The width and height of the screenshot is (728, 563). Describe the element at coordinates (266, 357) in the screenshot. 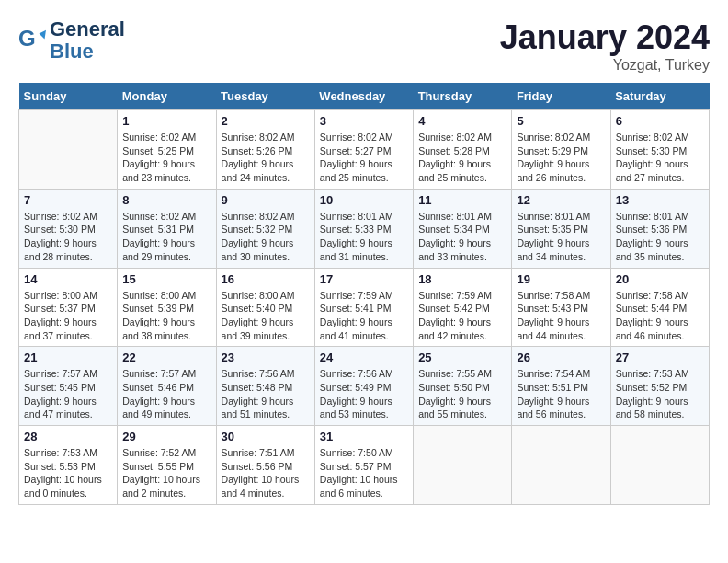

I see `day-number: 23` at that location.